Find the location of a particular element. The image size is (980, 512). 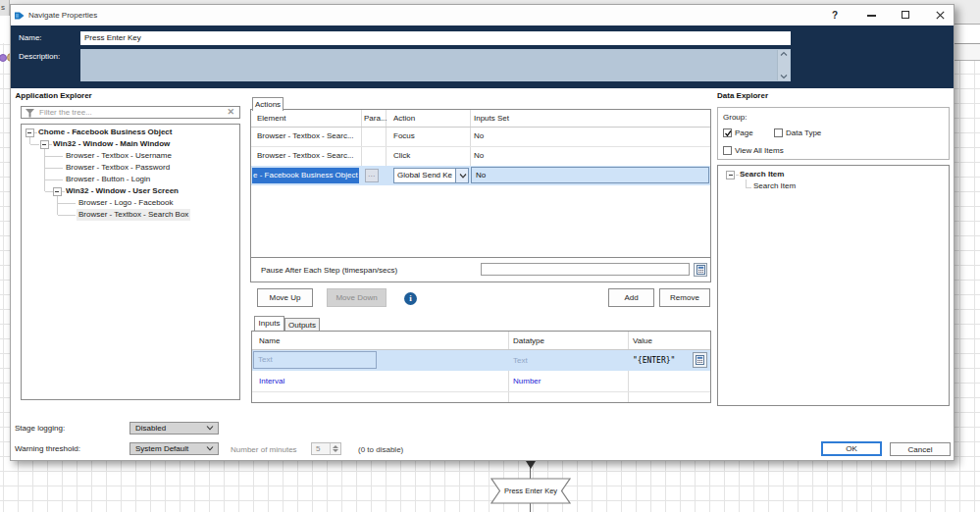

cancel-button: Cancel is located at coordinates (920, 449).